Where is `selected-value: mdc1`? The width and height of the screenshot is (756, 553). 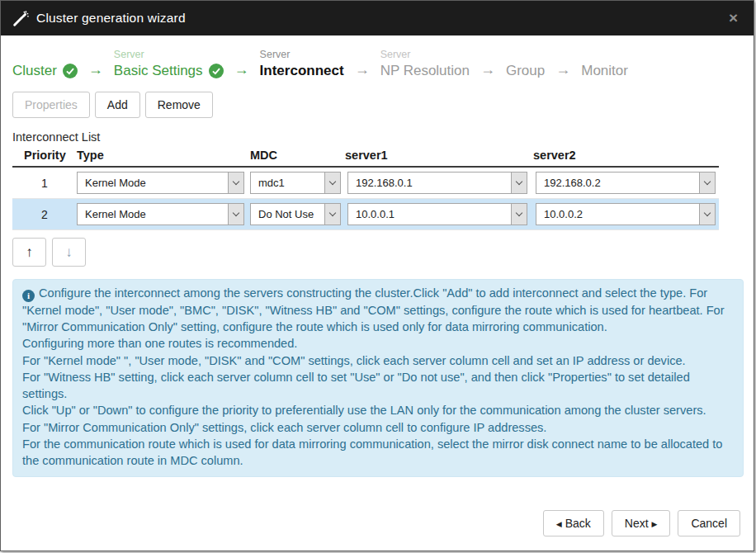
selected-value: mdc1 is located at coordinates (287, 183).